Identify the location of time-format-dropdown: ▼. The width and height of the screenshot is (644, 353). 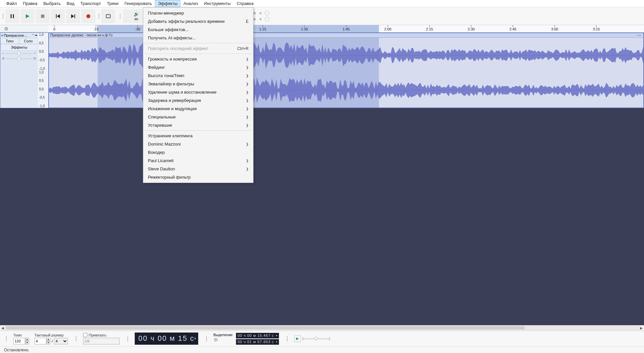
(196, 339).